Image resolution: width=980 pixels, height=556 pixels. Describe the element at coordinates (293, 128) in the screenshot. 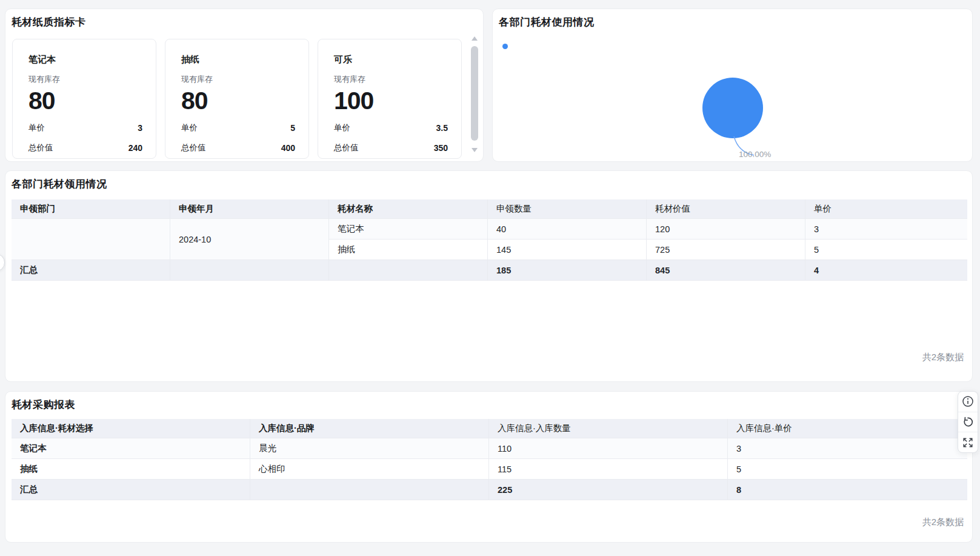

I see `unit-price-value: 5` at that location.